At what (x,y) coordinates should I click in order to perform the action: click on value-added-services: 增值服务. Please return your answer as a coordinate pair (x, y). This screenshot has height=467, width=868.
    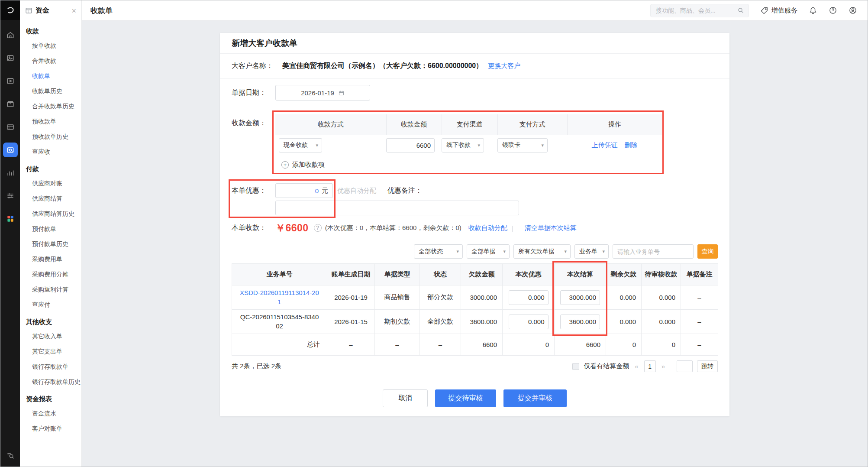
    Looking at the image, I should click on (779, 10).